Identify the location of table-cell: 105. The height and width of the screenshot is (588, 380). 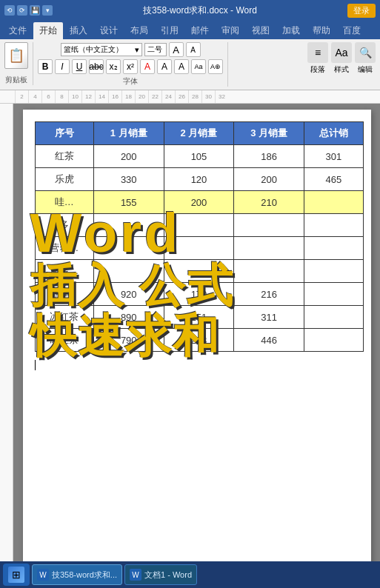
(199, 157).